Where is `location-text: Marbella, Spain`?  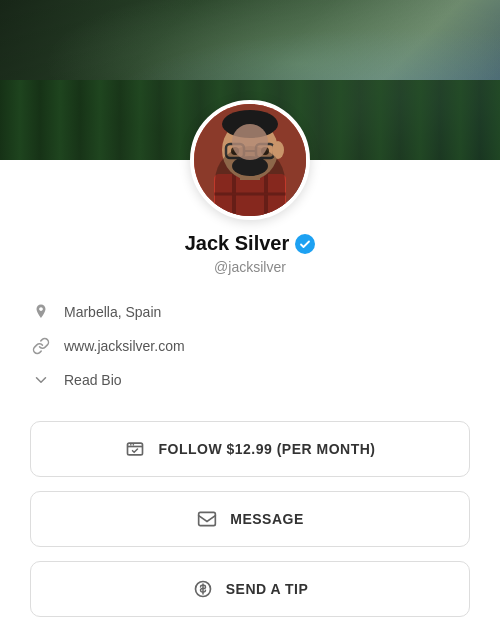 location-text: Marbella, Spain is located at coordinates (112, 312).